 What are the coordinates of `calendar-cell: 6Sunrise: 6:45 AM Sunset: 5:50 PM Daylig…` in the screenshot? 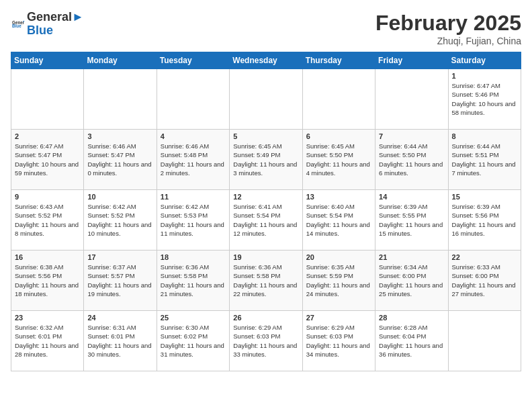 It's located at (339, 160).